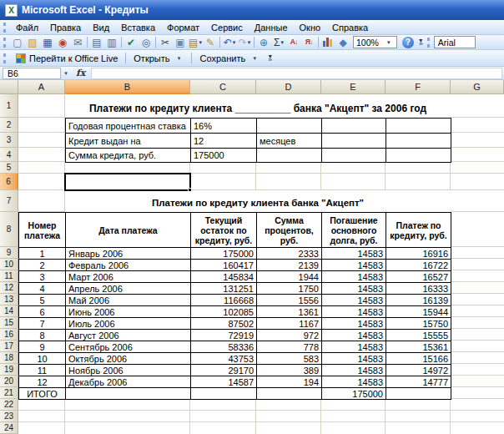 The width and height of the screenshot is (504, 434). Describe the element at coordinates (290, 394) in the screenshot. I see `cell` at that location.